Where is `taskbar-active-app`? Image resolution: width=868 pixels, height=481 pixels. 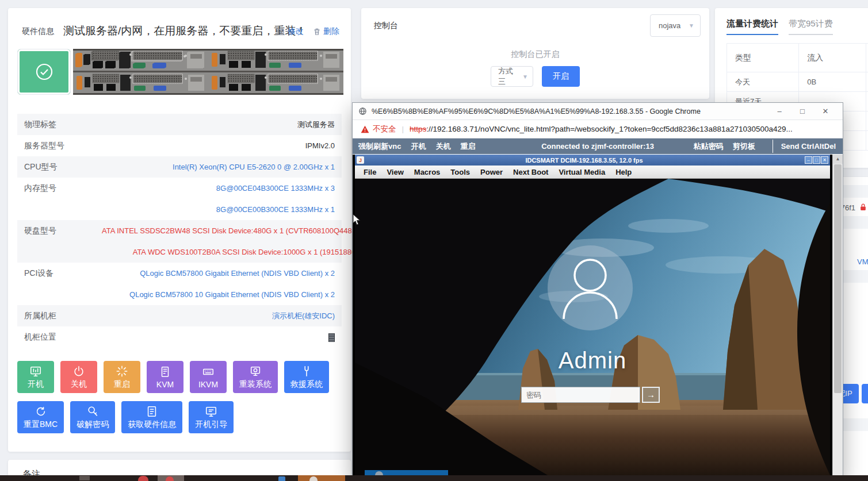 taskbar-active-app is located at coordinates (322, 478).